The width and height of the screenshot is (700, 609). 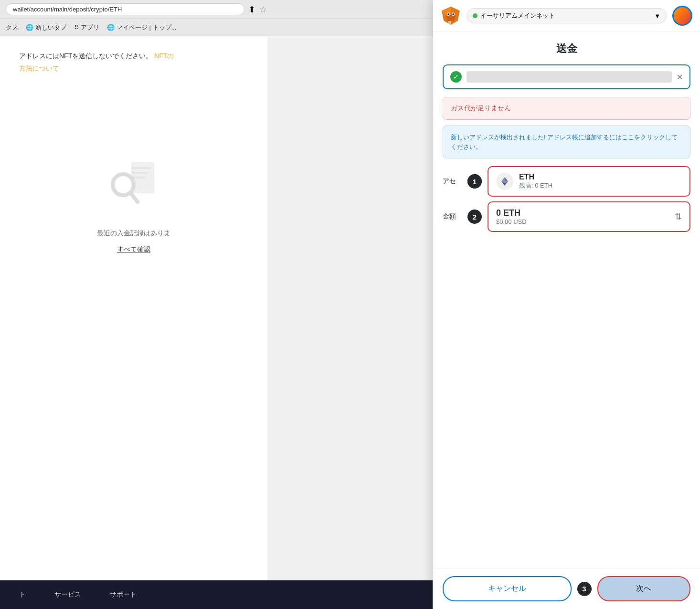 What do you see at coordinates (511, 217) in the screenshot?
I see `mm-amount-left: 0 ETH $0.00 USD` at bounding box center [511, 217].